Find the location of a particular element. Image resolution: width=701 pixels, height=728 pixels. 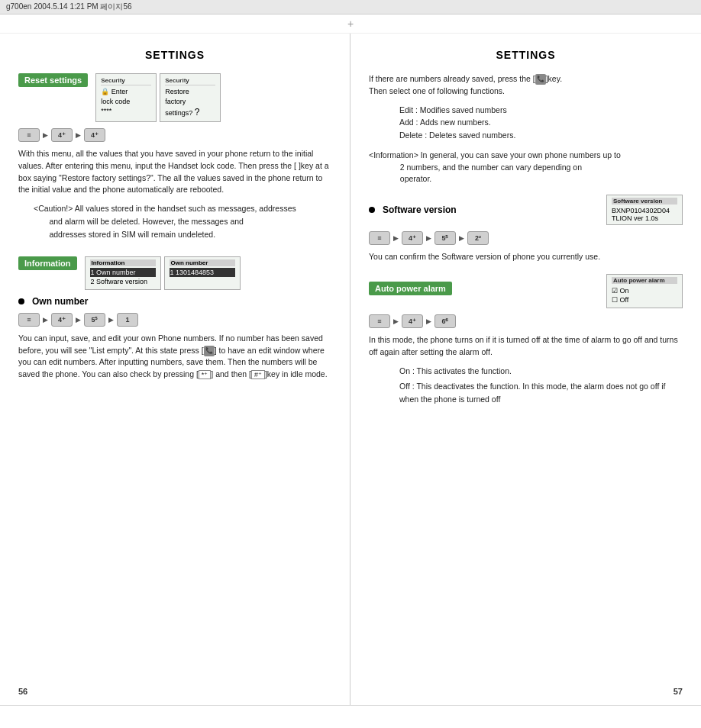

bottom-area is located at coordinates (350, 717).